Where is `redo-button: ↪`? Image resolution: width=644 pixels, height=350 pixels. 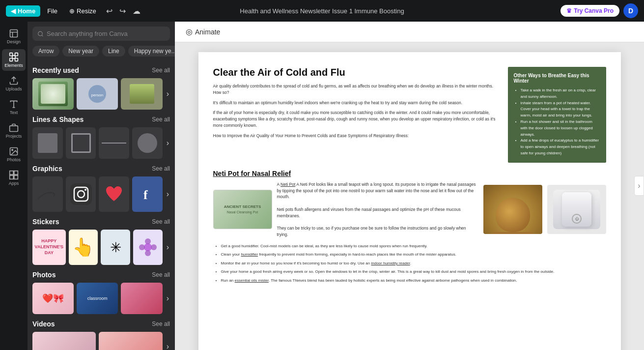 redo-button: ↪ is located at coordinates (123, 11).